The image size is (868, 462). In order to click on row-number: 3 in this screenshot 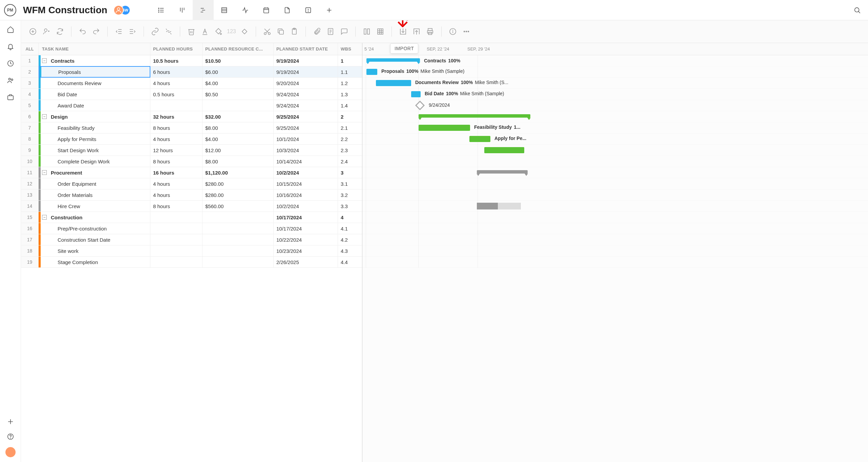, I will do `click(30, 83)`.